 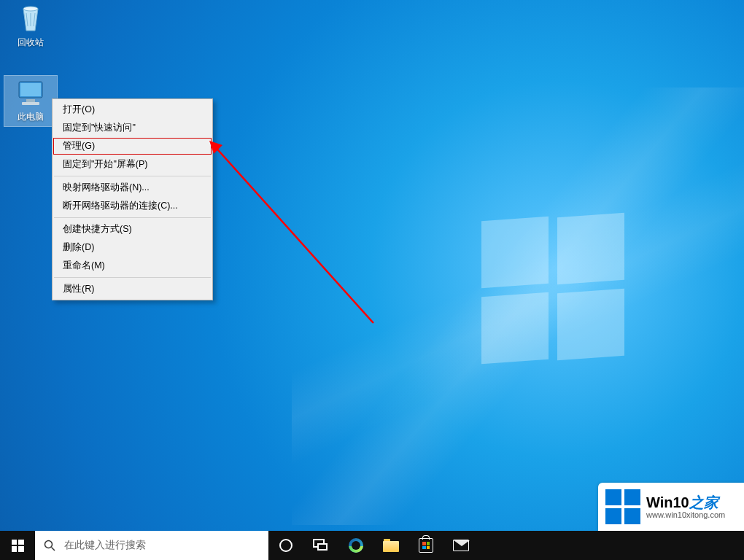 What do you see at coordinates (133, 289) in the screenshot?
I see `ctx-item-properties: 属性(R)` at bounding box center [133, 289].